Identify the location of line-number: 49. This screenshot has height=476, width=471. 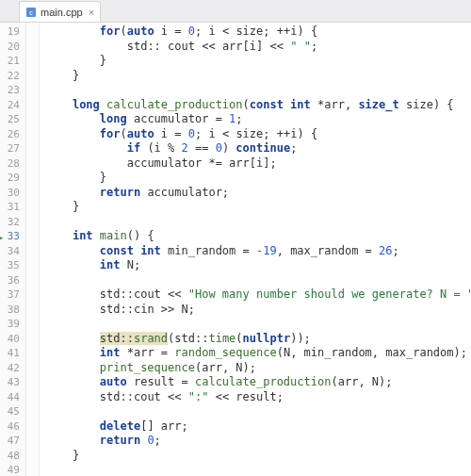
(13, 469).